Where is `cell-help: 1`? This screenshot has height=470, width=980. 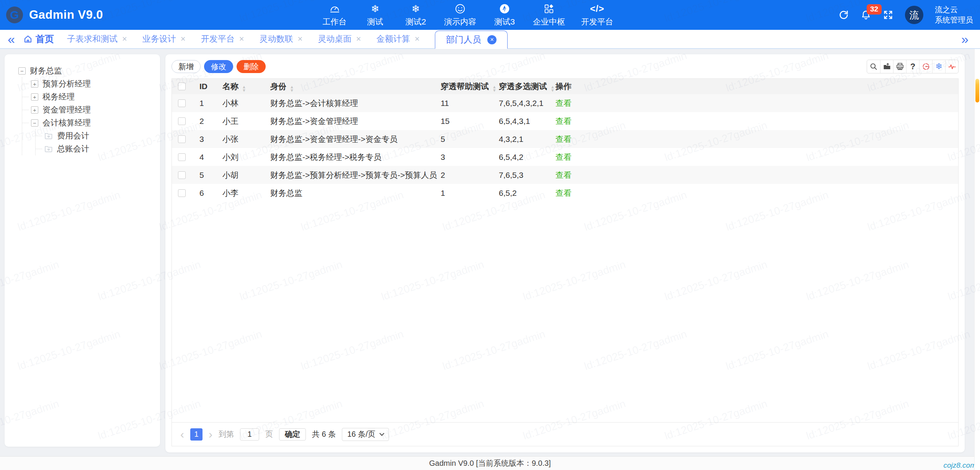
cell-help: 1 is located at coordinates (470, 193).